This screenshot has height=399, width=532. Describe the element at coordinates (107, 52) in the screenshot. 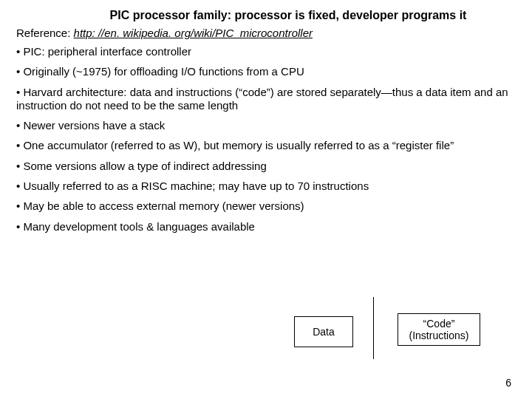

I see `bullet-text: PIC: peripheral interface controller` at that location.